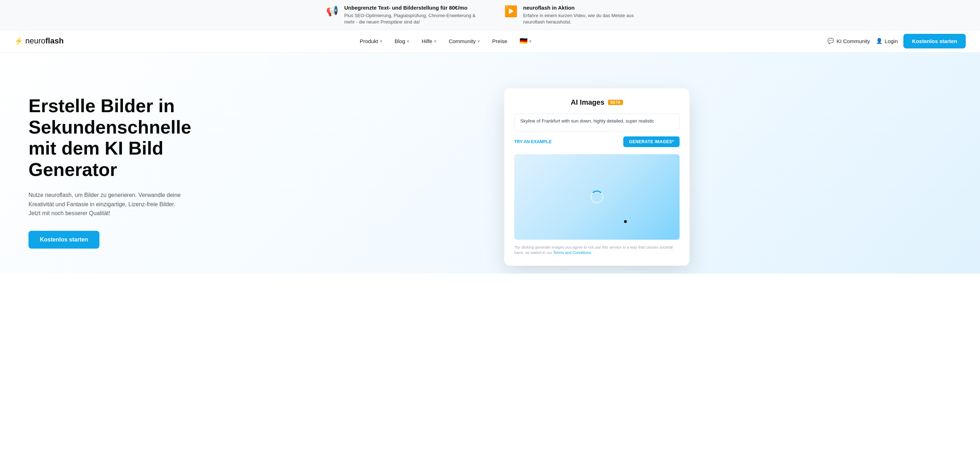 Image resolution: width=980 pixels, height=473 pixels. What do you see at coordinates (121, 138) in the screenshot?
I see `hero-title: Erstelle Bilder in Sekundenschnelle mit …` at bounding box center [121, 138].